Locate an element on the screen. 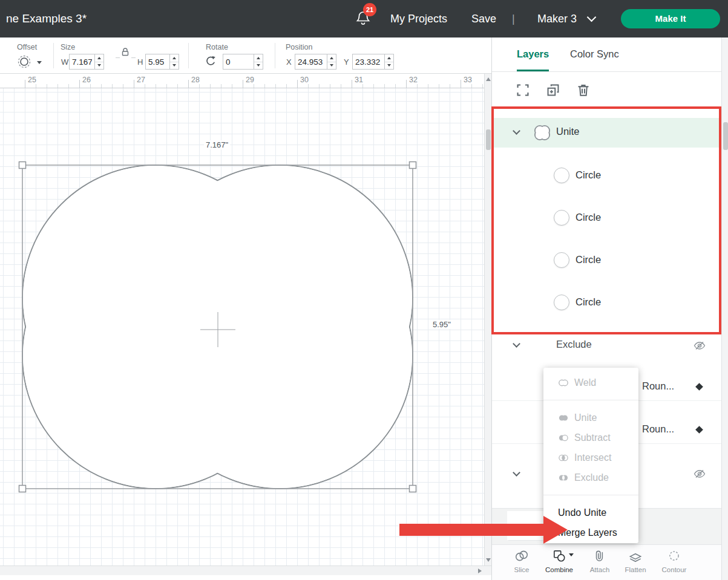 The height and width of the screenshot is (580, 728). combine-button: Combine is located at coordinates (559, 561).